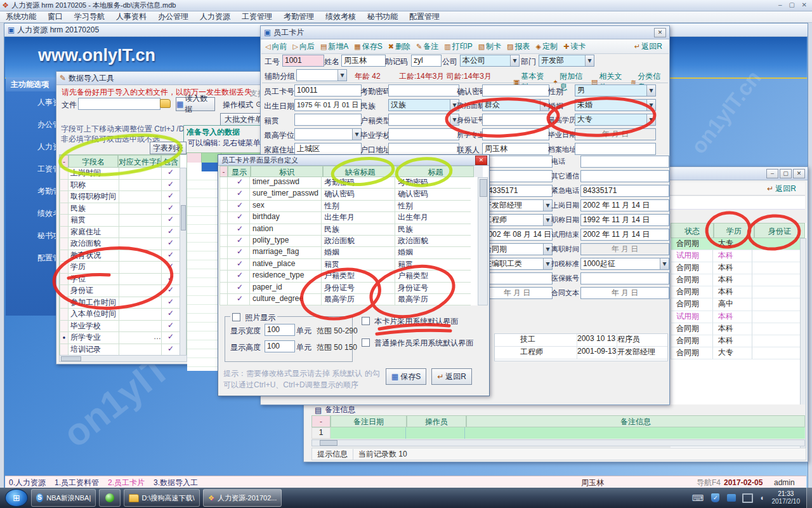 The image size is (812, 508). What do you see at coordinates (433, 218) in the screenshot?
I see `custom-title: 出生年月` at bounding box center [433, 218].